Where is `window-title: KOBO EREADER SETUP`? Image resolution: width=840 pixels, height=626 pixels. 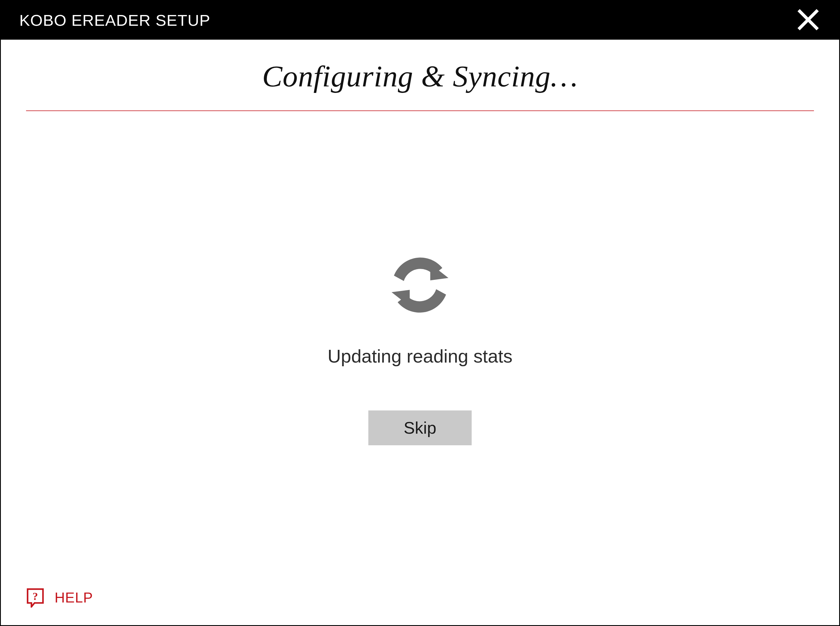 window-title: KOBO EREADER SETUP is located at coordinates (115, 20).